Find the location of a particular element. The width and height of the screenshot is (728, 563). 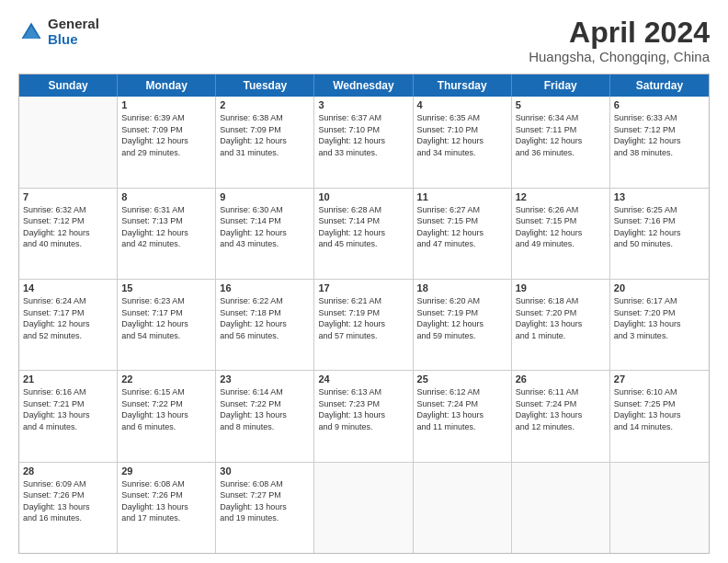

cell-info-line: and 8 minutes. is located at coordinates (265, 427).